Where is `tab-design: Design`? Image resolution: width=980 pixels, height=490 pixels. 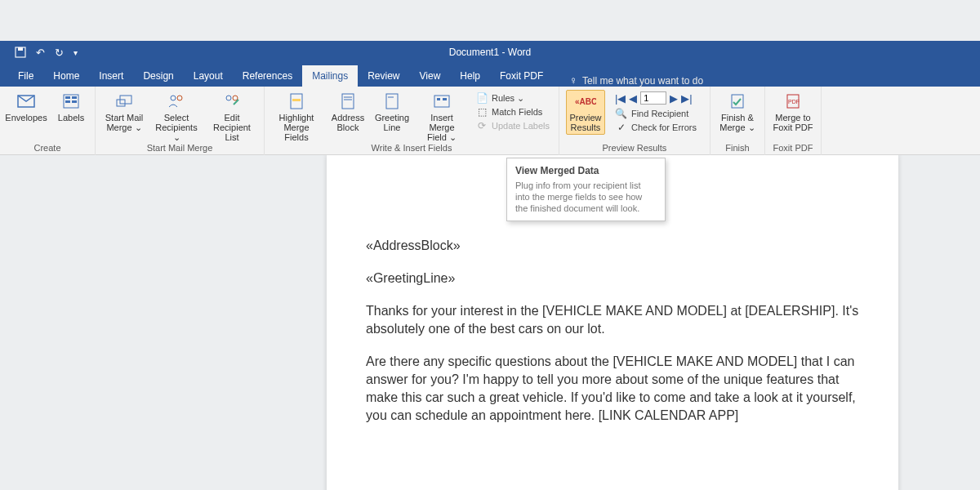
tab-design: Design is located at coordinates (158, 76).